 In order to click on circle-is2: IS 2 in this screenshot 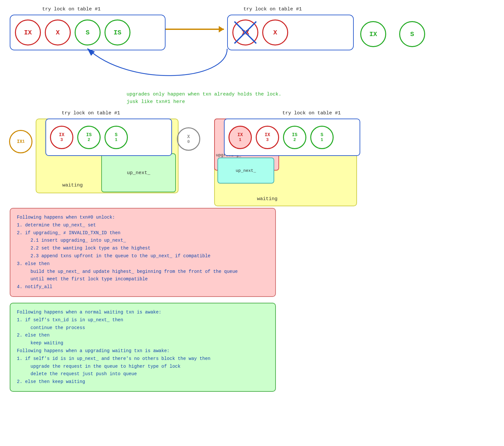, I will do `click(89, 137)`.